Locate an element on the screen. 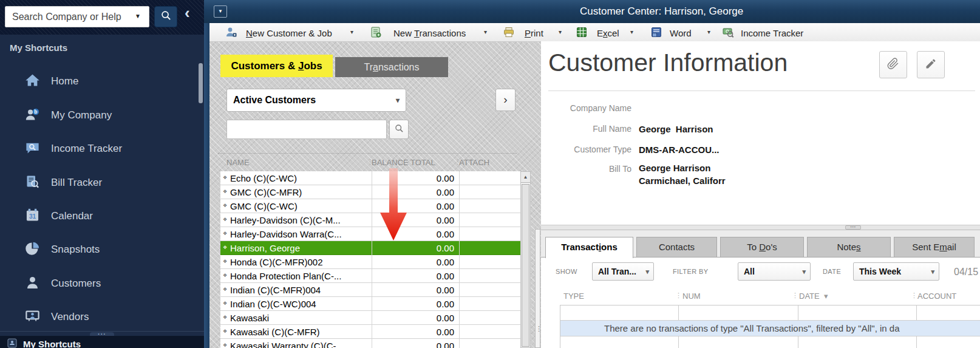 The width and height of the screenshot is (980, 348). customer-name: Honda (C)(C-MFR)002 is located at coordinates (277, 262).